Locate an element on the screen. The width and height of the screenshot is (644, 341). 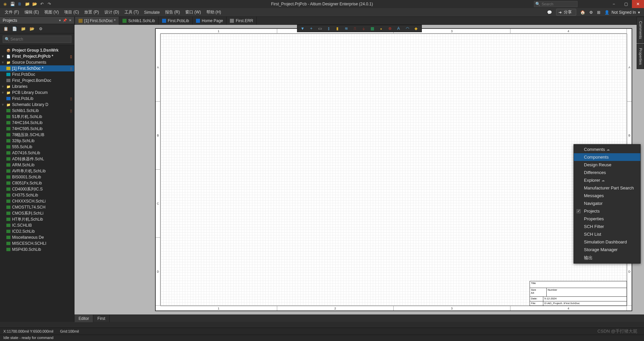
panel-menu-properties: Properties is located at coordinates (607, 219).